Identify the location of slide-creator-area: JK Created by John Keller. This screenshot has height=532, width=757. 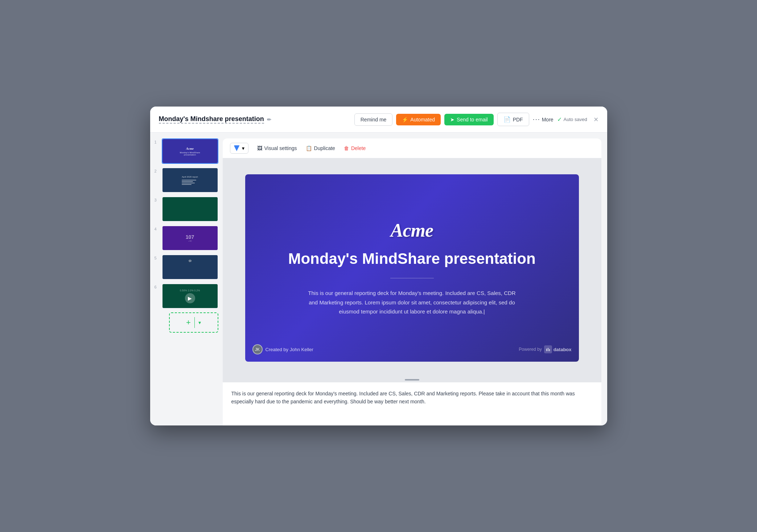
(283, 349).